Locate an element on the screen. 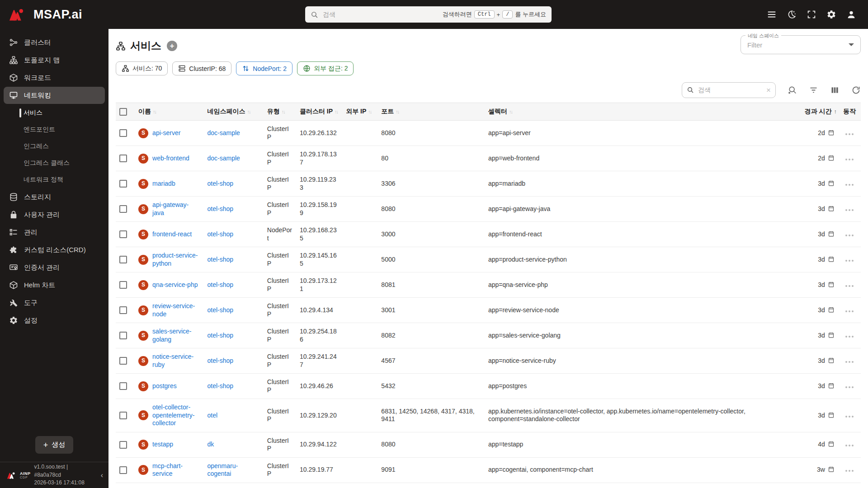  sidebar-item-topology-map: 토폴로지 맵 is located at coordinates (54, 60).